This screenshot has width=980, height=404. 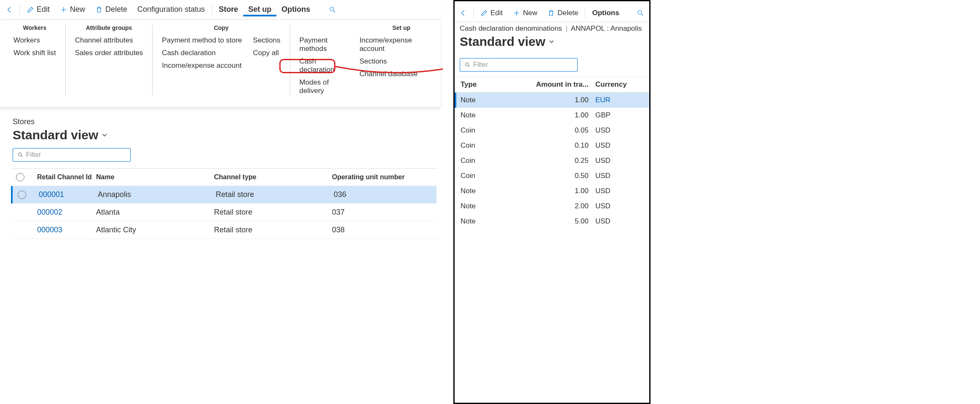 What do you see at coordinates (394, 45) in the screenshot?
I see `ribbon-setup-income-expense: Income/expense account` at bounding box center [394, 45].